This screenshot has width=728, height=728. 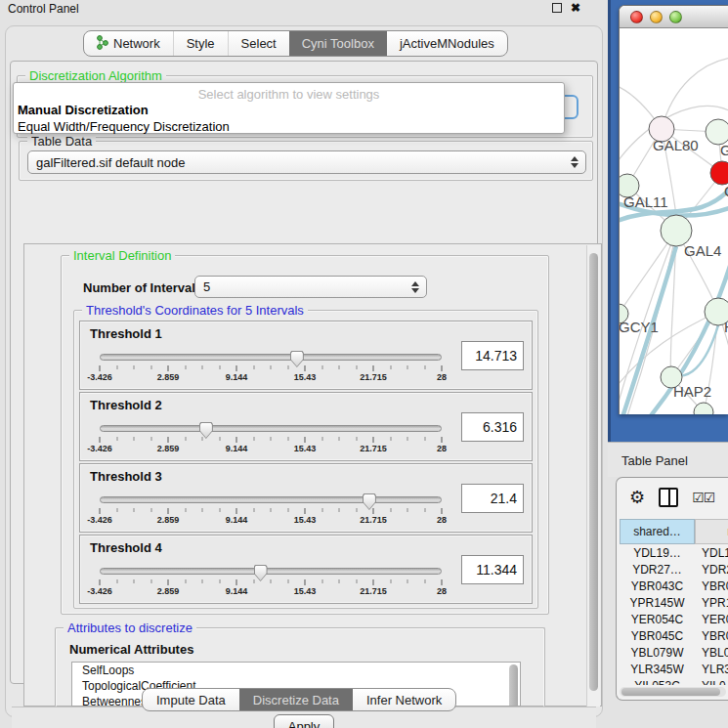 I want to click on cell-shared-name: YER054C, so click(x=657, y=621).